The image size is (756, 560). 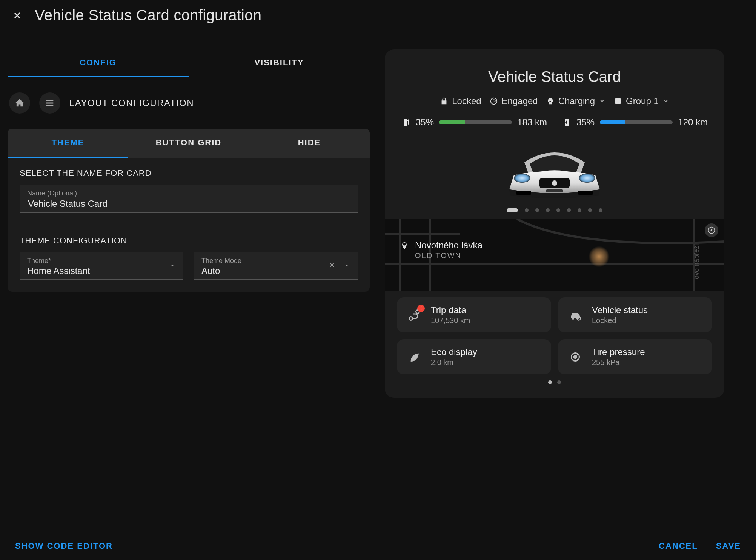 What do you see at coordinates (50, 103) in the screenshot?
I see `menu-icon` at bounding box center [50, 103].